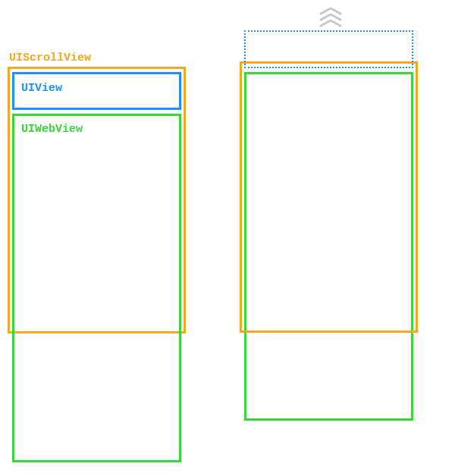 The width and height of the screenshot is (455, 476). What do you see at coordinates (52, 129) in the screenshot?
I see `uiwebview-label-left: UIWebView` at bounding box center [52, 129].